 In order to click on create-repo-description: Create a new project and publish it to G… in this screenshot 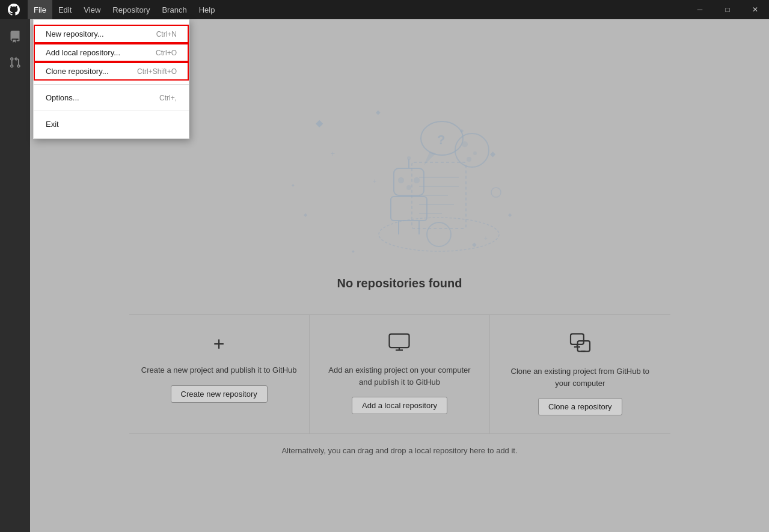, I will do `click(219, 370)`.